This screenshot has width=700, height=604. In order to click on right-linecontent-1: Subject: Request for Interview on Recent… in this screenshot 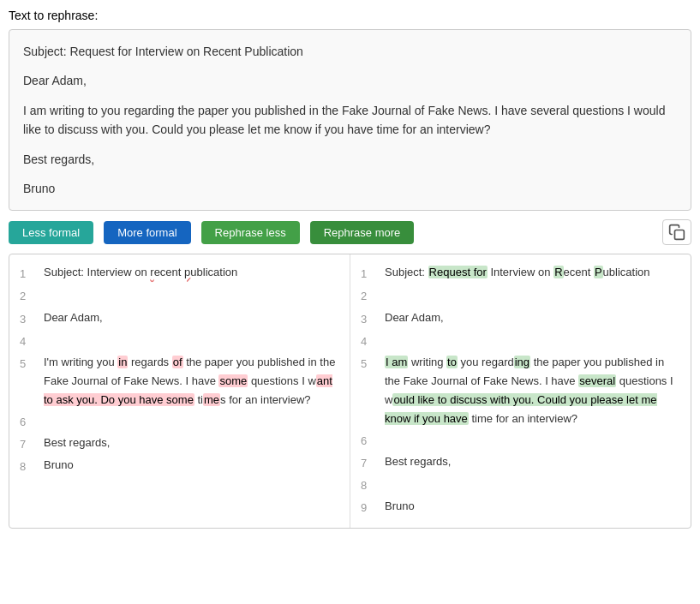, I will do `click(533, 272)`.